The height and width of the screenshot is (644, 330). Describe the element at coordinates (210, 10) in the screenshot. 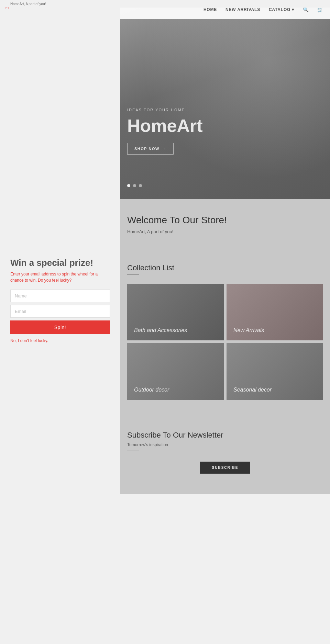

I see `nav-home: HOME` at that location.